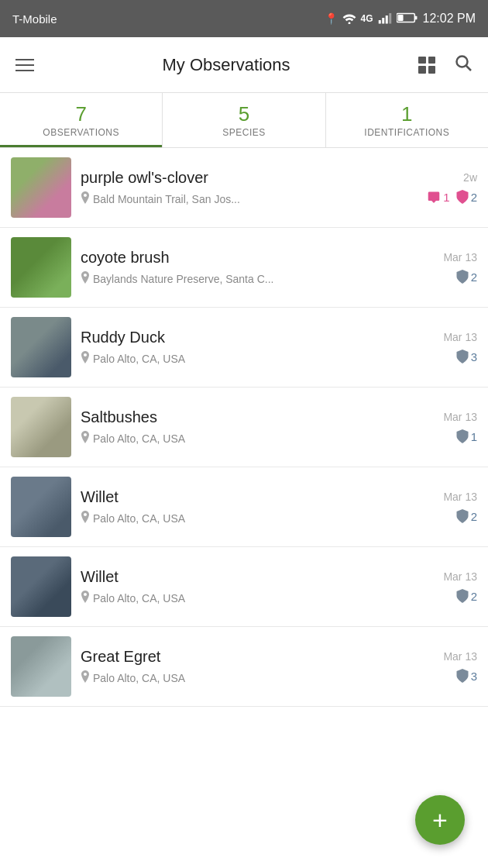 The width and height of the screenshot is (488, 868). I want to click on observation-badges: 1, so click(466, 436).